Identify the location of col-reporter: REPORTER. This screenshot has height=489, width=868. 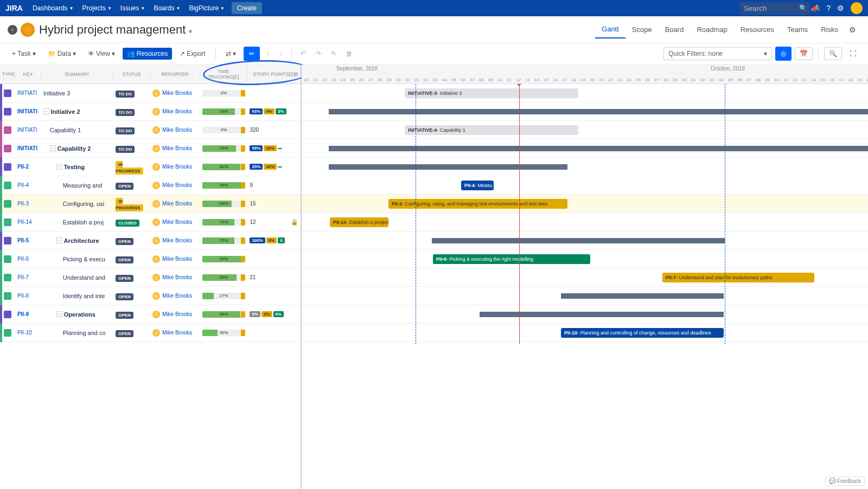
(175, 74).